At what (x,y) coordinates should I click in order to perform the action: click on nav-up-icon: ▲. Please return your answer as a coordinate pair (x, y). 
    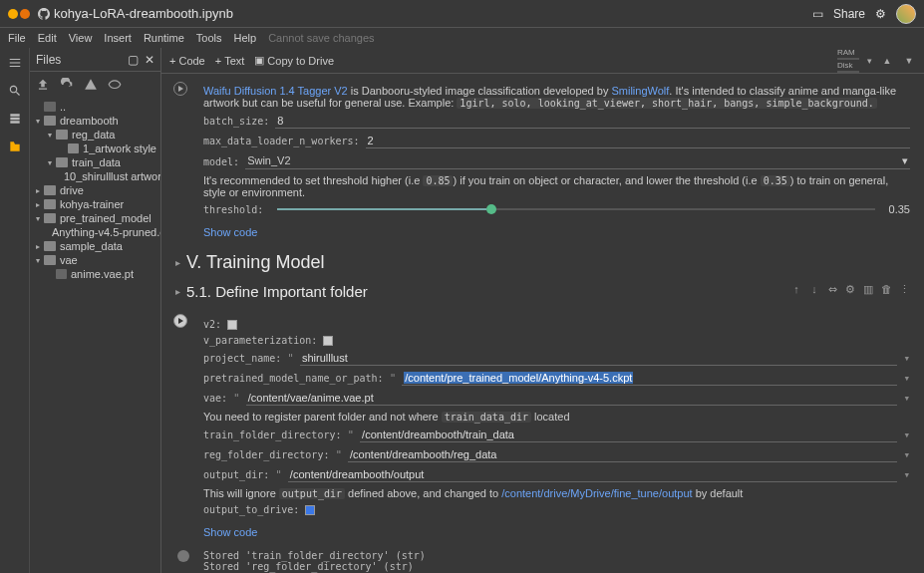
    Looking at the image, I should click on (887, 61).